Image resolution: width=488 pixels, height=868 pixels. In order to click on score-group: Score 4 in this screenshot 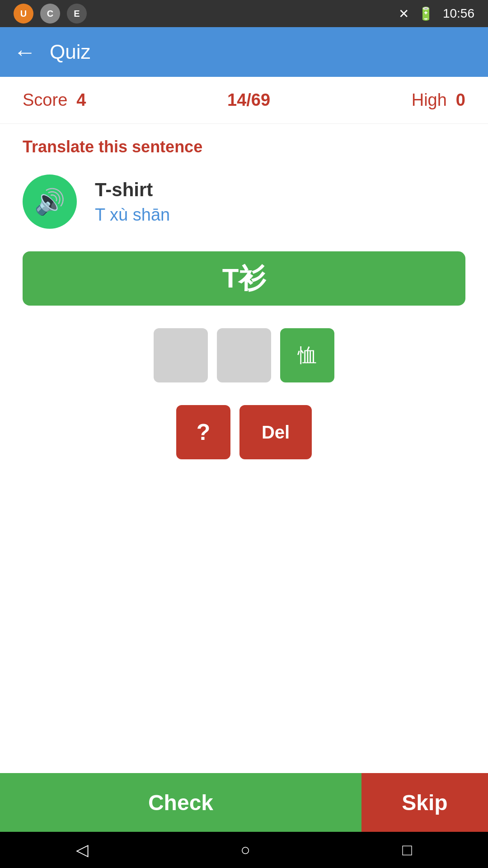, I will do `click(54, 100)`.